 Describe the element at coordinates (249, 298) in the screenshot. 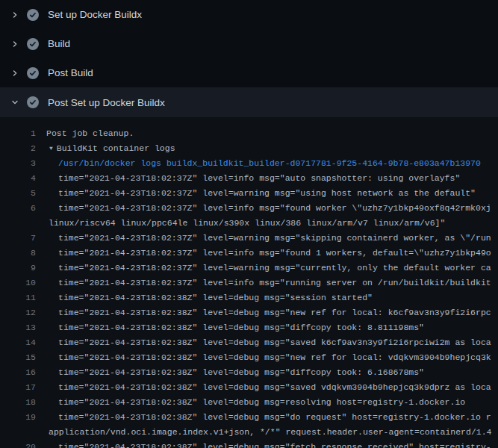

I see `log-line: 11 time="2021-04-23T18:02:38Z" level=deb…` at that location.